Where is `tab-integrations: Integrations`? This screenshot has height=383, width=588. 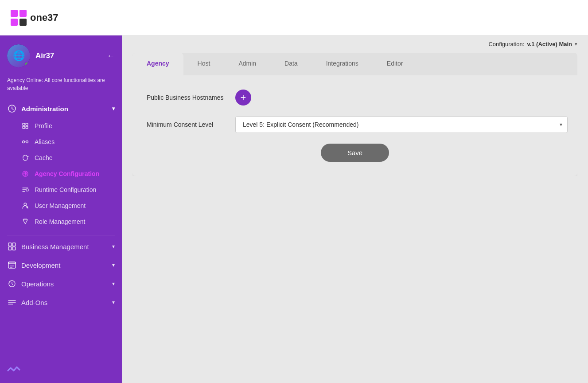
tab-integrations: Integrations is located at coordinates (342, 64).